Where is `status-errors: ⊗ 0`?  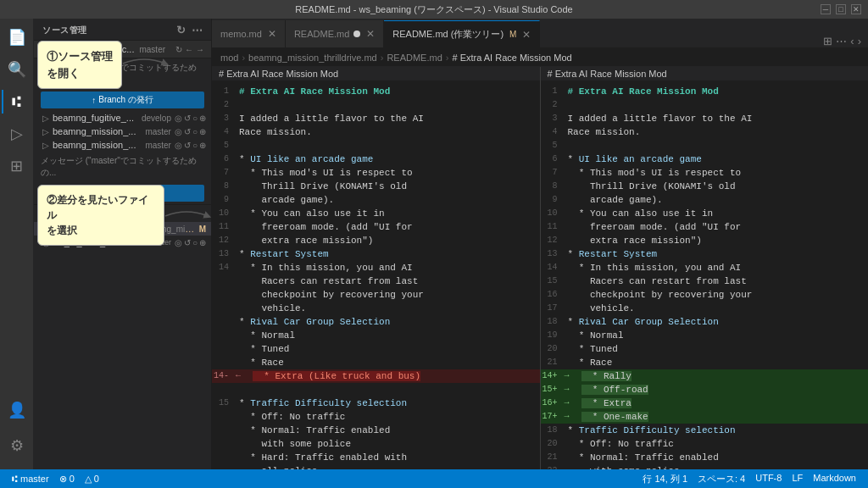 status-errors: ⊗ 0 is located at coordinates (67, 479).